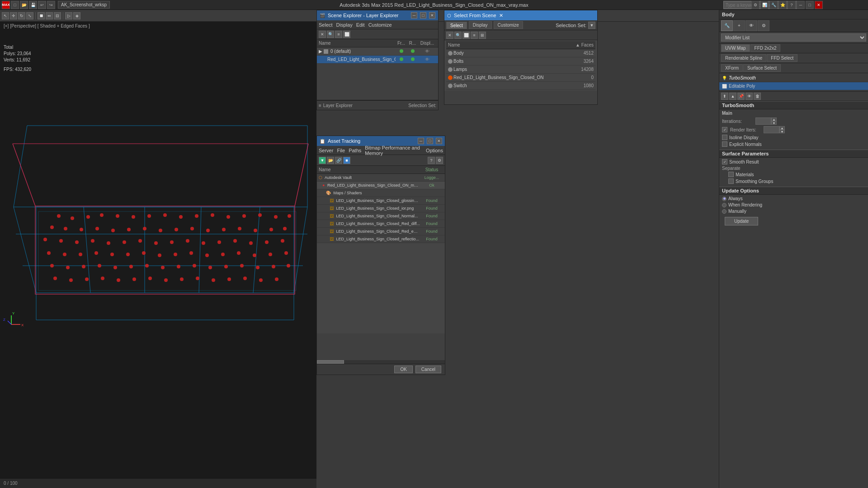 The height and width of the screenshot is (488, 868). Describe the element at coordinates (724, 205) in the screenshot. I see `when-rendering-radio` at that location.